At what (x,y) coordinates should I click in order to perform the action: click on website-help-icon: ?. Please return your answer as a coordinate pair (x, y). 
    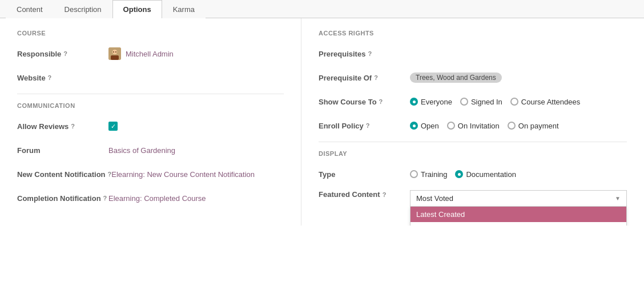
    Looking at the image, I should click on (50, 78).